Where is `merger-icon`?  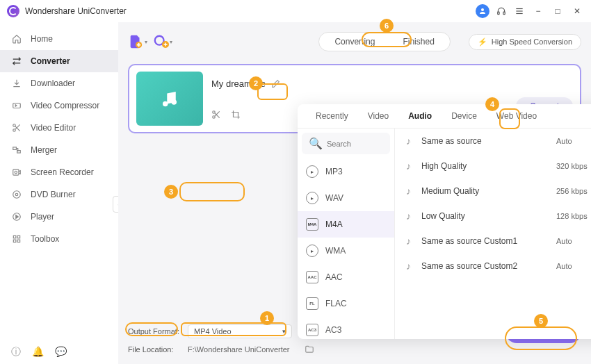
merger-icon is located at coordinates (17, 150).